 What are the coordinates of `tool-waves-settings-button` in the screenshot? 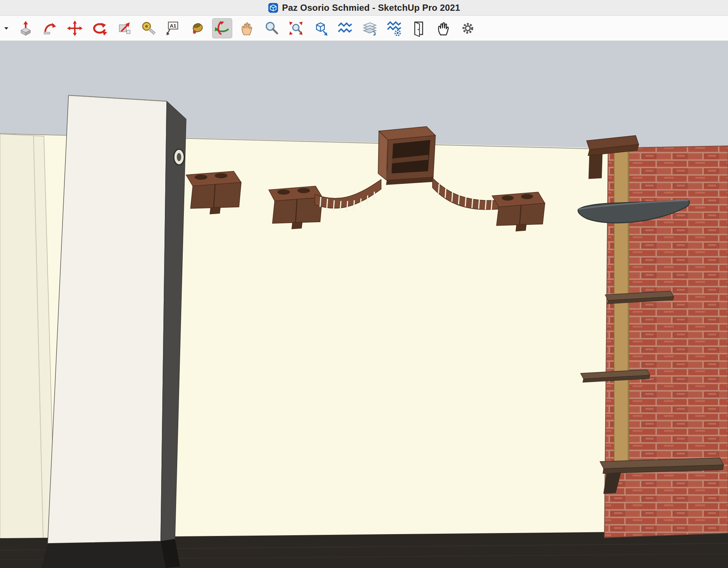 It's located at (394, 28).